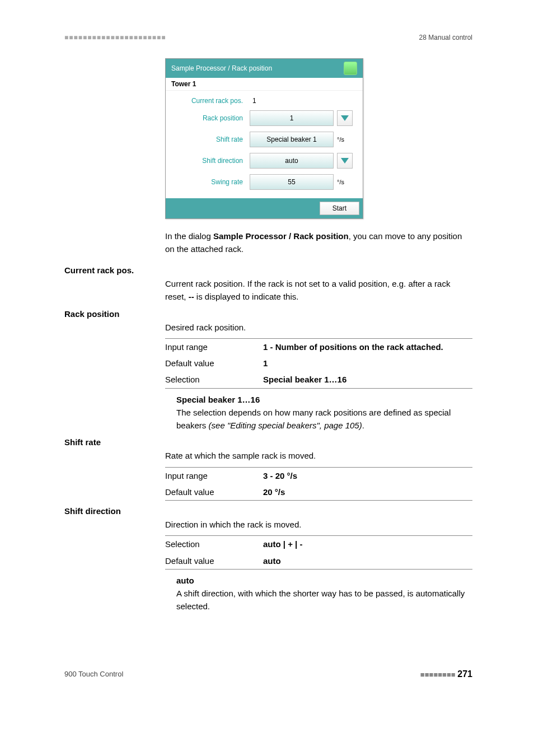 The image size is (534, 756). What do you see at coordinates (189, 236) in the screenshot?
I see `intro-text-a: In the dialog` at bounding box center [189, 236].